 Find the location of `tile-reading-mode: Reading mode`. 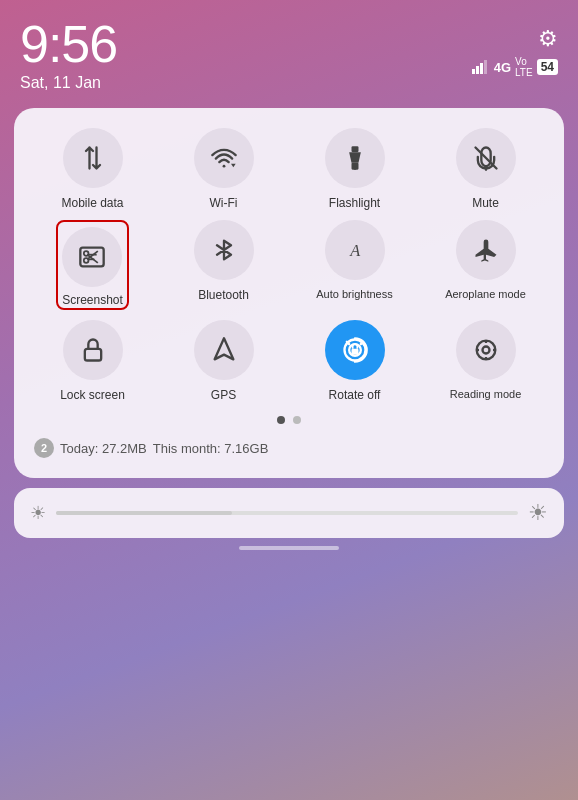

tile-reading-mode: Reading mode is located at coordinates (486, 361).